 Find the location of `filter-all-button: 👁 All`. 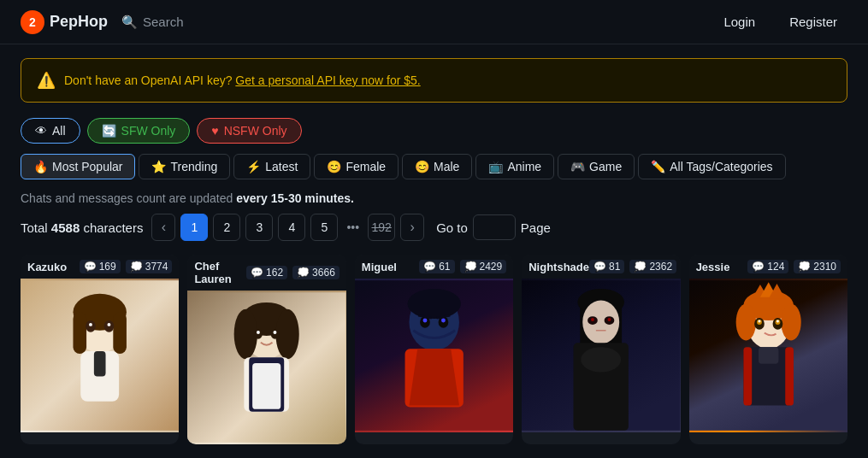

filter-all-button: 👁 All is located at coordinates (50, 131).